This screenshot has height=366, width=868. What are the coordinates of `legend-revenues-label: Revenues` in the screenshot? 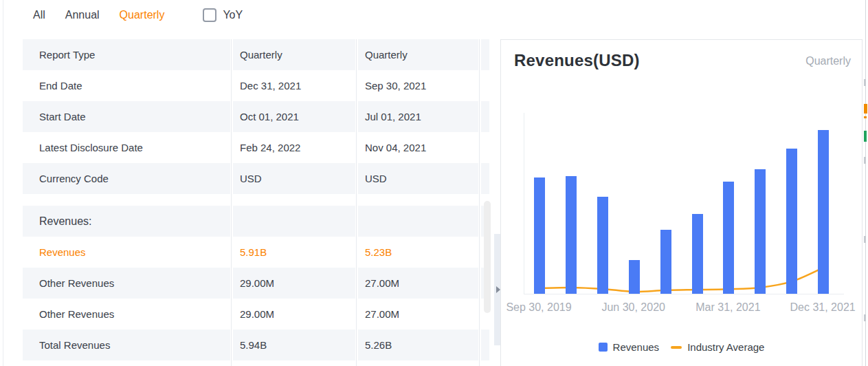 It's located at (636, 347).